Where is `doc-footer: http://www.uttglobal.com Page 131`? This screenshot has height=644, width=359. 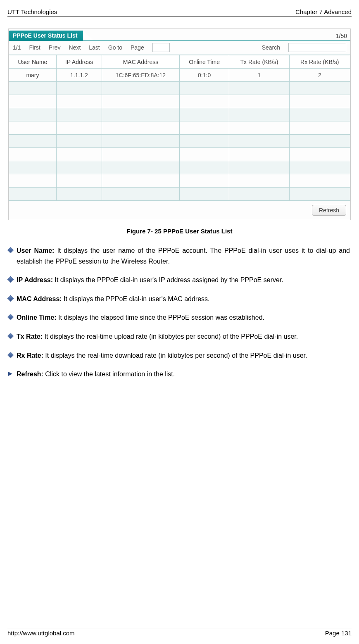 doc-footer: http://www.uttglobal.com Page 131 is located at coordinates (179, 632).